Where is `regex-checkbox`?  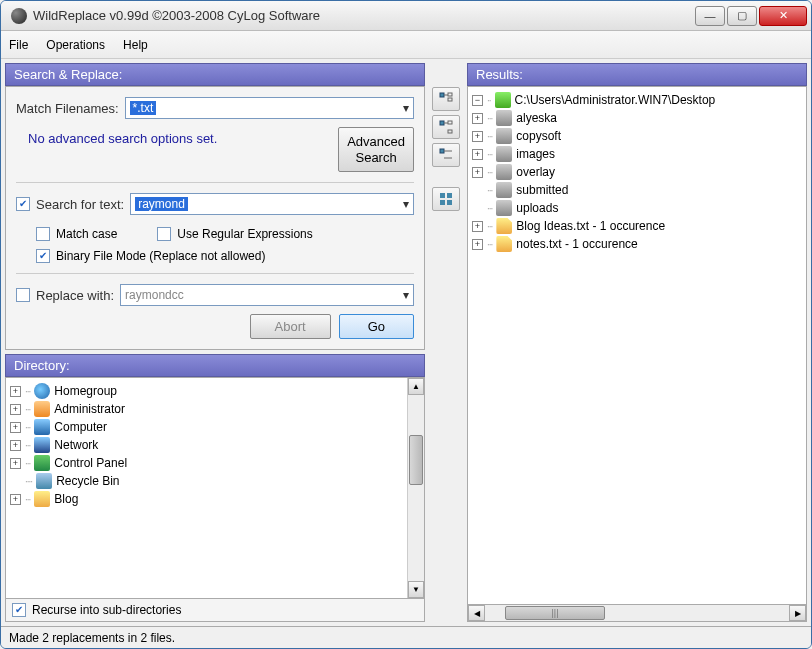 regex-checkbox is located at coordinates (164, 234).